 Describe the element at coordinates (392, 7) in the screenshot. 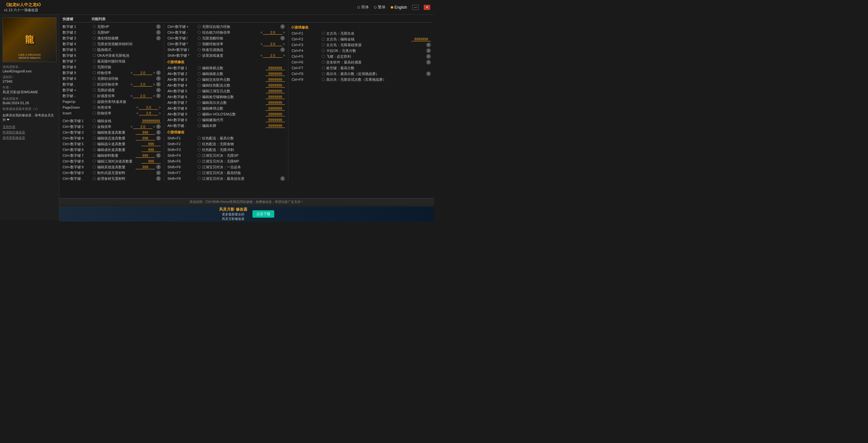

I see `lang-english-radio` at that location.